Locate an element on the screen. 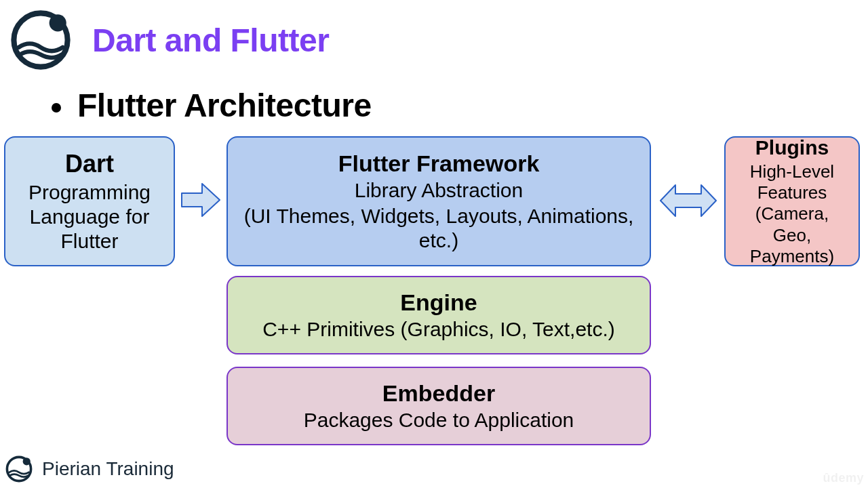 This screenshot has height=488, width=868. slide-header: Dart and Flutter is located at coordinates (434, 35).